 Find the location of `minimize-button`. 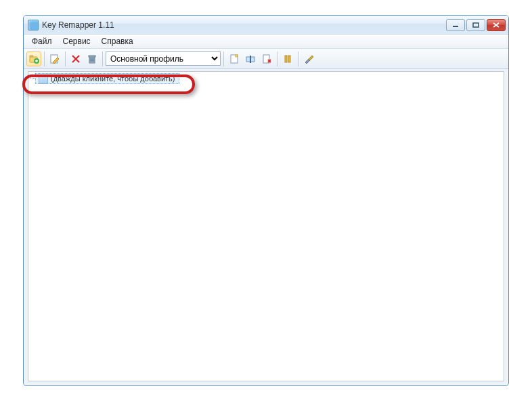

minimize-button is located at coordinates (456, 25).